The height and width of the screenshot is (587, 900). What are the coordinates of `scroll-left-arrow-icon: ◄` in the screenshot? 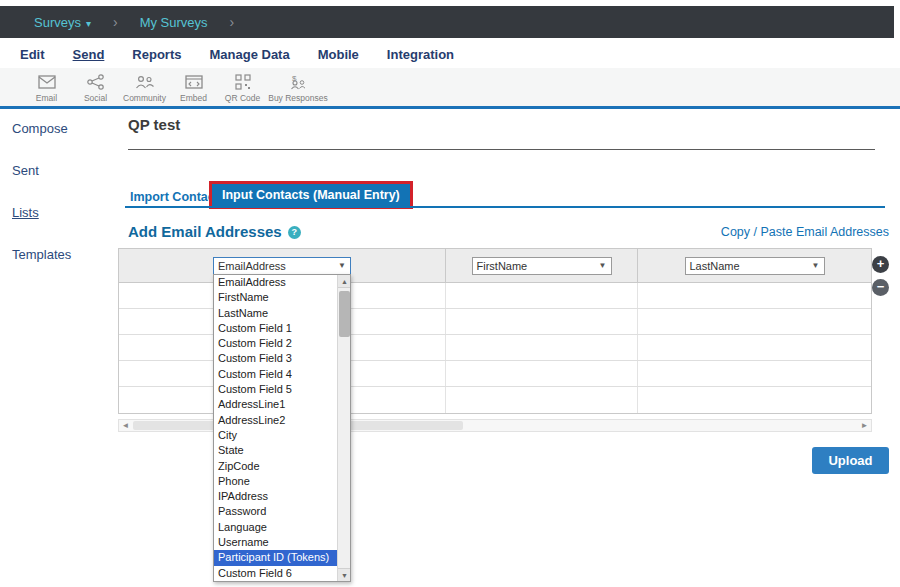 It's located at (126, 426).